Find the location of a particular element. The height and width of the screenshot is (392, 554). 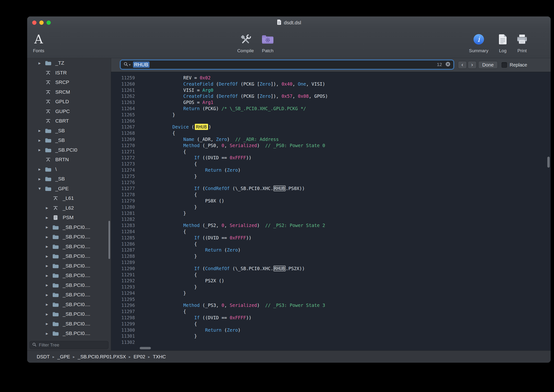

line-number: 11260 is located at coordinates (123, 84).